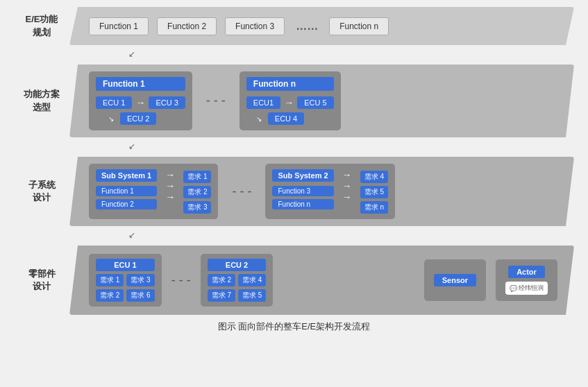 The image size is (588, 387). I want to click on ss2-funcn: Function n, so click(303, 204).